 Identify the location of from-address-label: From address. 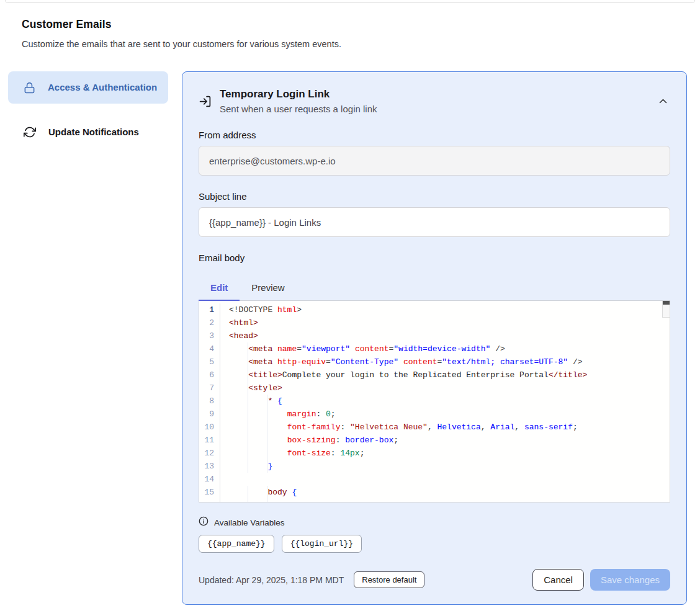
(434, 135).